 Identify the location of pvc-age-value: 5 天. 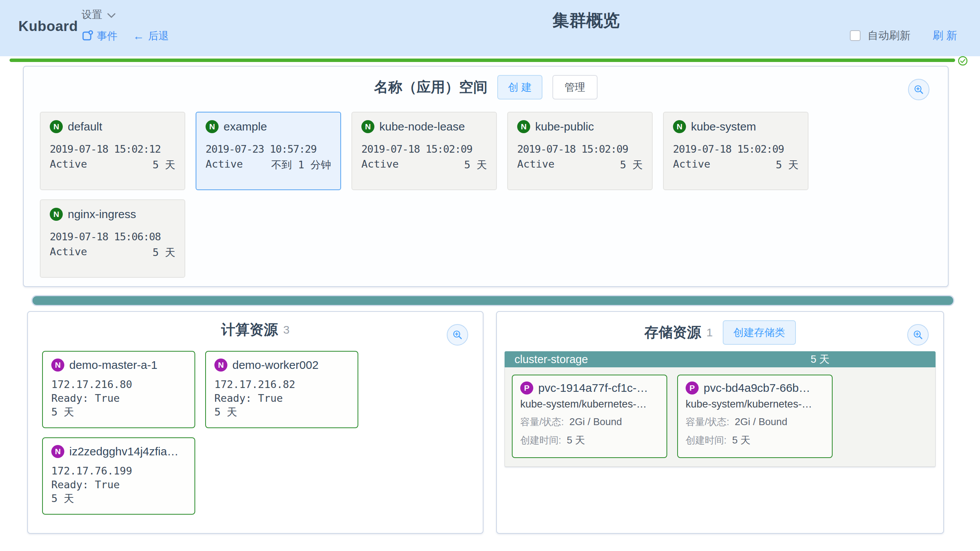
(576, 440).